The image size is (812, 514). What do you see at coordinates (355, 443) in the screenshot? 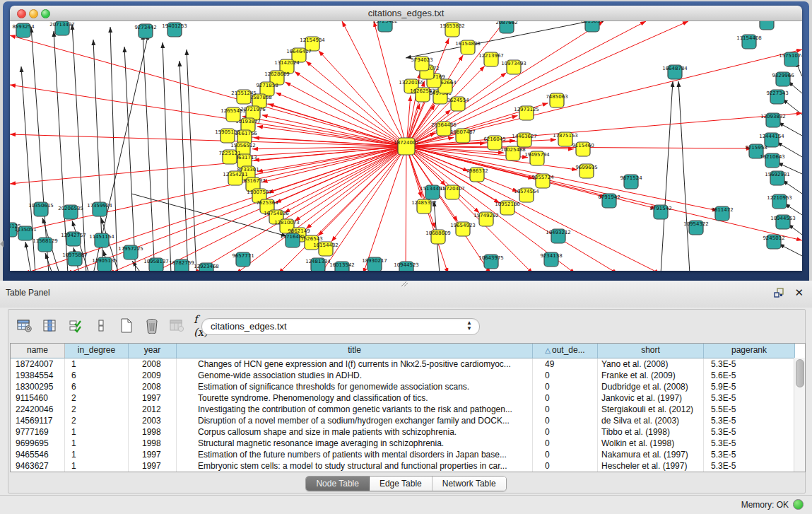
I see `table-cell: Structural magnetic resonance image aver…` at bounding box center [355, 443].